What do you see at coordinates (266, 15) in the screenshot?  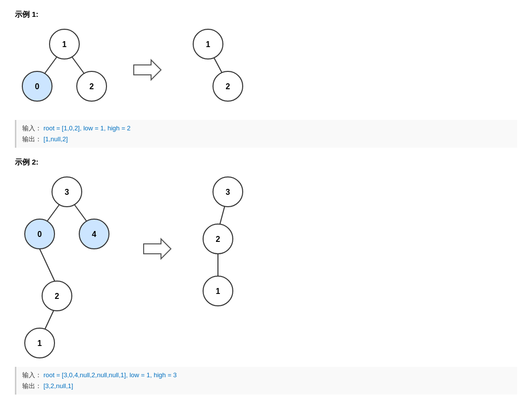 I see `example1-title: 示例 1:` at bounding box center [266, 15].